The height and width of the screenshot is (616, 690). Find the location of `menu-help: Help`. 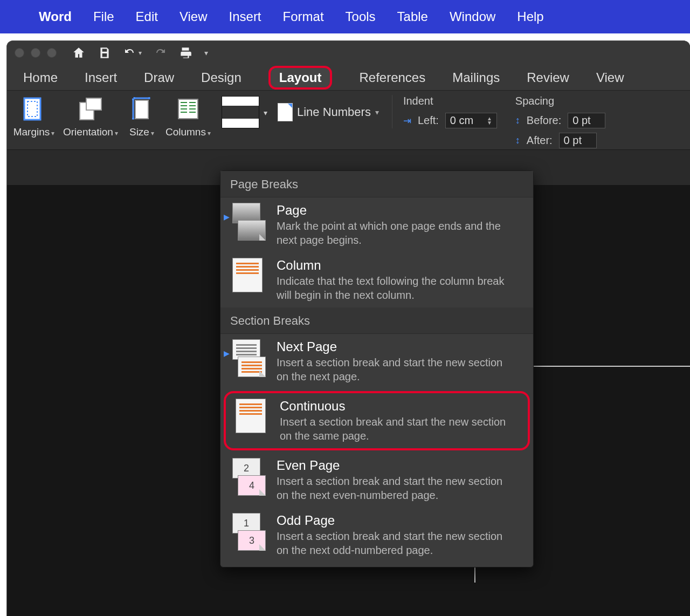

menu-help: Help is located at coordinates (530, 17).